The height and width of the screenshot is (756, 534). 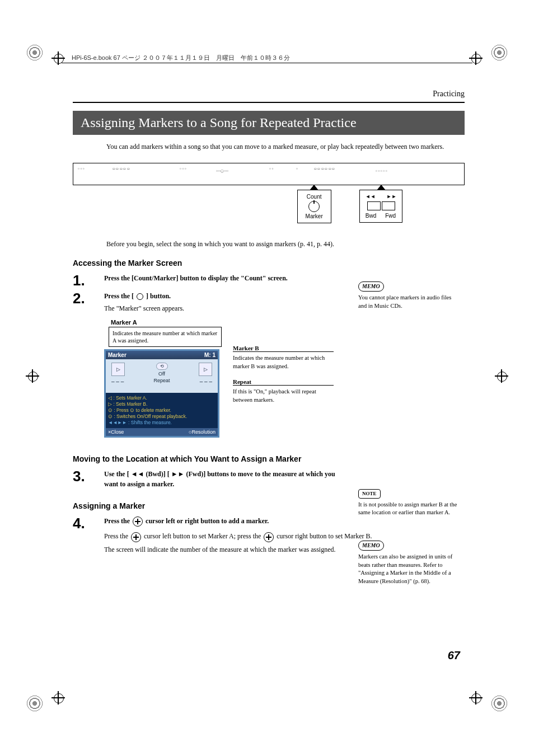 What do you see at coordinates (88, 298) in the screenshot?
I see `step-2-num: 2.` at bounding box center [88, 298].